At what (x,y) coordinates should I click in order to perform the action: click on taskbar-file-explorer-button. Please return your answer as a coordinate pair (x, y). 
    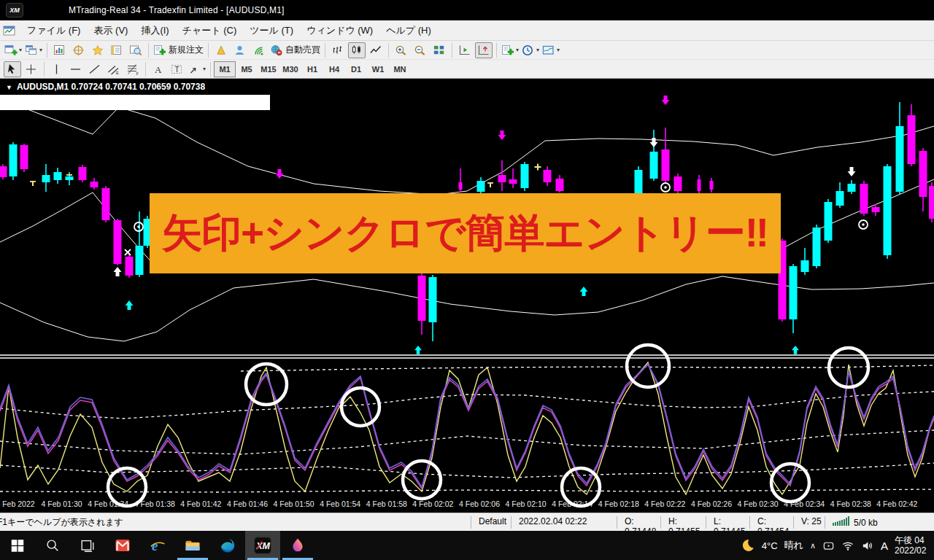
    Looking at the image, I should click on (193, 545).